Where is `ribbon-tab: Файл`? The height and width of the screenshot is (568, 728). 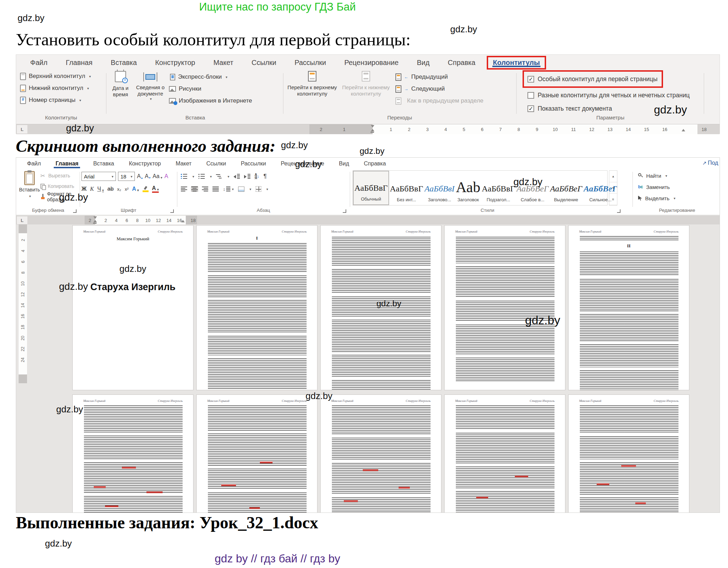
ribbon-tab: Файл is located at coordinates (34, 164).